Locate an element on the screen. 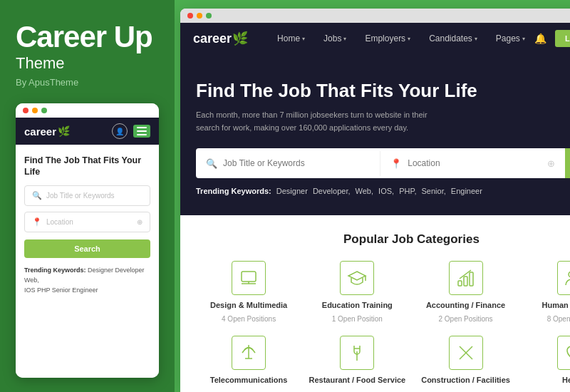 This screenshot has height=392, width=570. category-health: Health is located at coordinates (545, 360).